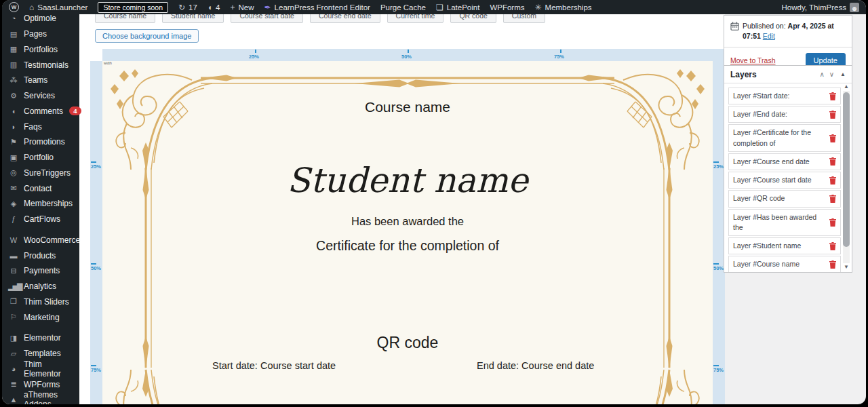 The width and height of the screenshot is (868, 407). What do you see at coordinates (14, 7) in the screenshot?
I see `wordpress-logo-icon: W` at bounding box center [14, 7].